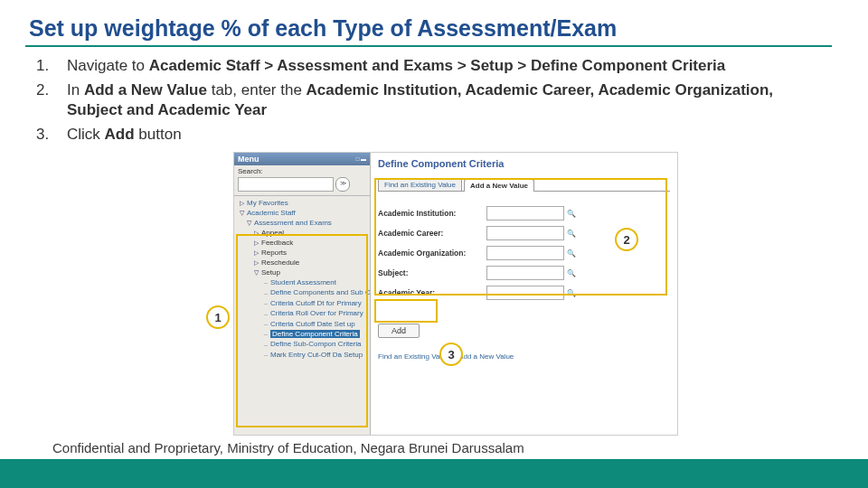 This screenshot has width=868, height=488. Describe the element at coordinates (304, 324) in the screenshot. I see `nav-criteria-cutoff-date: –Criteria Cutoff Date Set up` at that location.